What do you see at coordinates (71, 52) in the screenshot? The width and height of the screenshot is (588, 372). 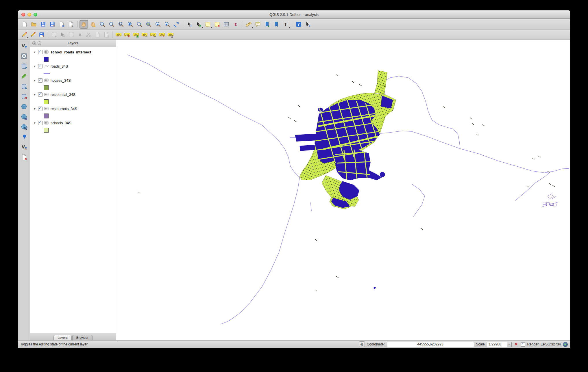 I see `layer-name: school_roads_intersect` at bounding box center [71, 52].